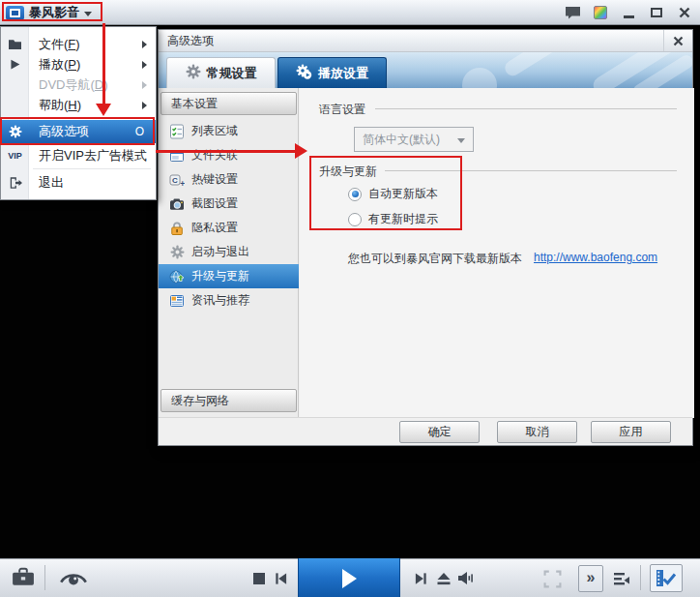 This screenshot has width=700, height=597. Describe the element at coordinates (628, 13) in the screenshot. I see `minimize-button` at that location.